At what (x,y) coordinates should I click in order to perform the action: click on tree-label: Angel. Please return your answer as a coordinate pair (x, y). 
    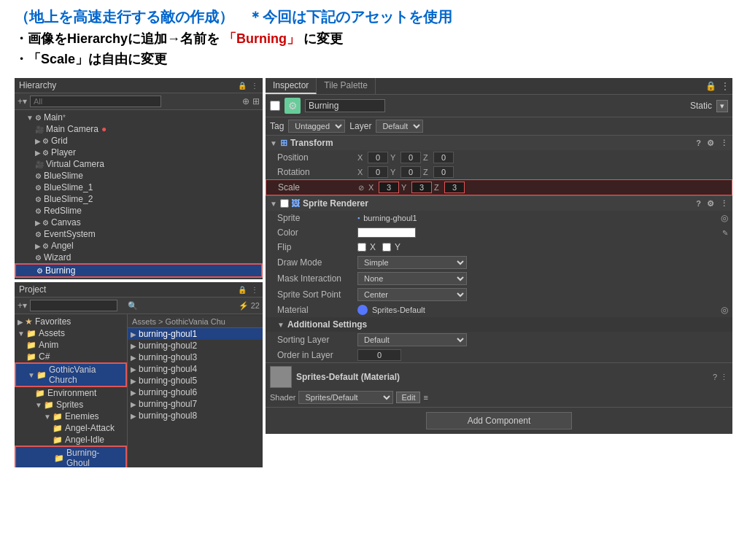
    Looking at the image, I should click on (63, 246).